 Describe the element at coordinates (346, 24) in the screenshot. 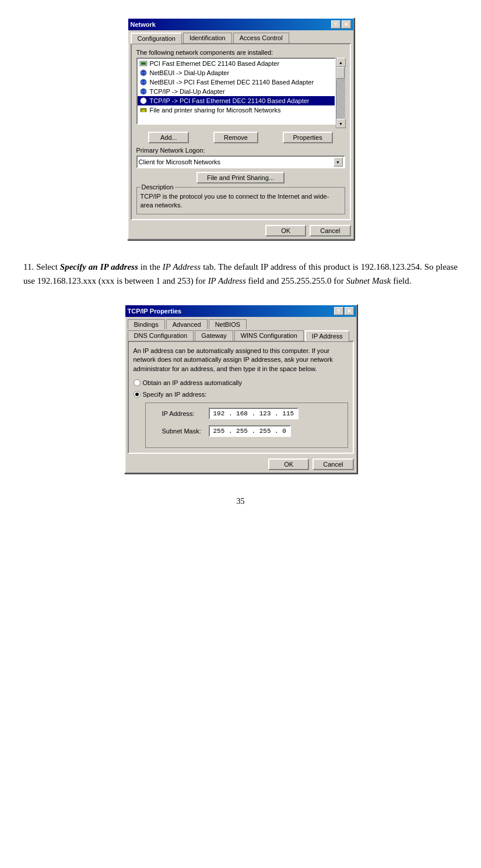

I see `close-button: ✕` at that location.